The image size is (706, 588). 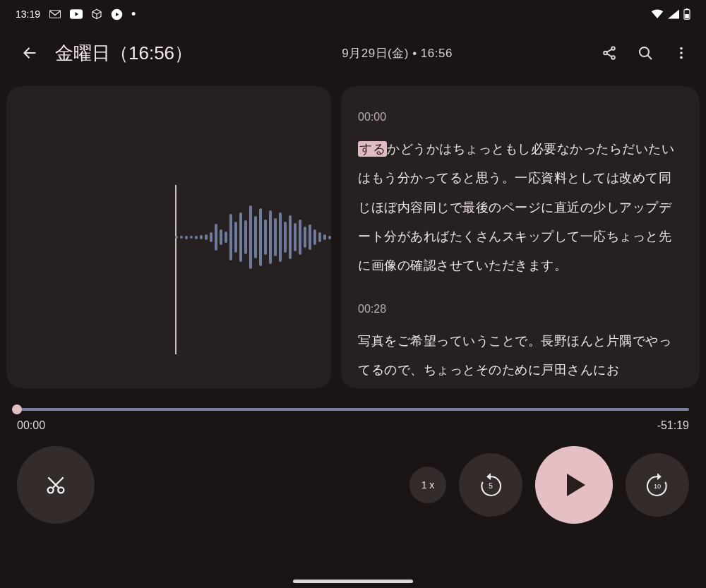 What do you see at coordinates (609, 53) in the screenshot?
I see `share-button` at bounding box center [609, 53].